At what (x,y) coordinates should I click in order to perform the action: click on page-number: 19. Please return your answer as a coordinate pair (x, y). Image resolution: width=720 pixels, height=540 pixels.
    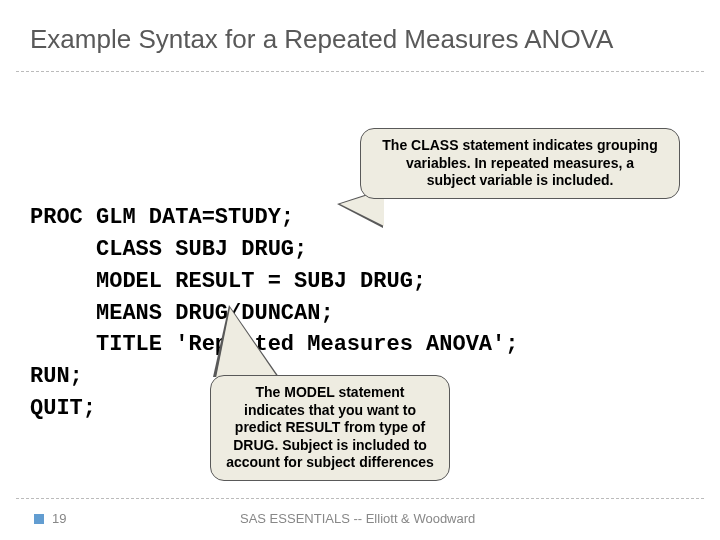
    Looking at the image, I should click on (59, 518).